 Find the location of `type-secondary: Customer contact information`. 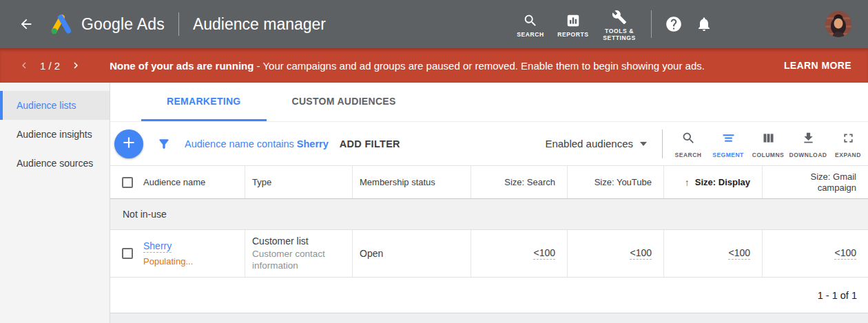

type-secondary: Customer contact information is located at coordinates (299, 260).